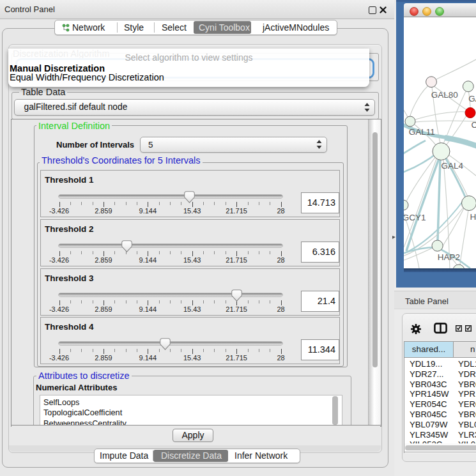 Image resolution: width=476 pixels, height=476 pixels. I want to click on svg-text: GAL11, so click(422, 132).